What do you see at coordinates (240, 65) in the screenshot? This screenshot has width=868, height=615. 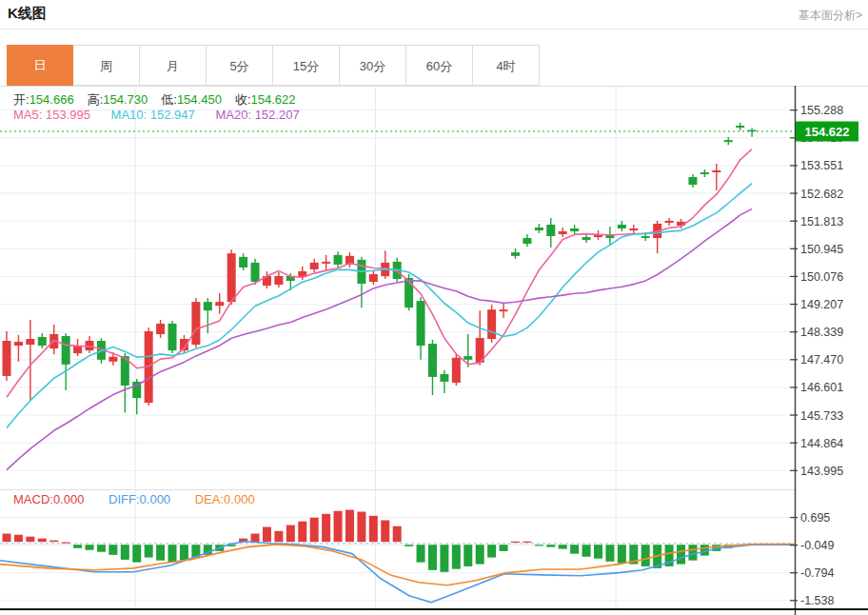 I see `tab-5分: 5分` at bounding box center [240, 65].